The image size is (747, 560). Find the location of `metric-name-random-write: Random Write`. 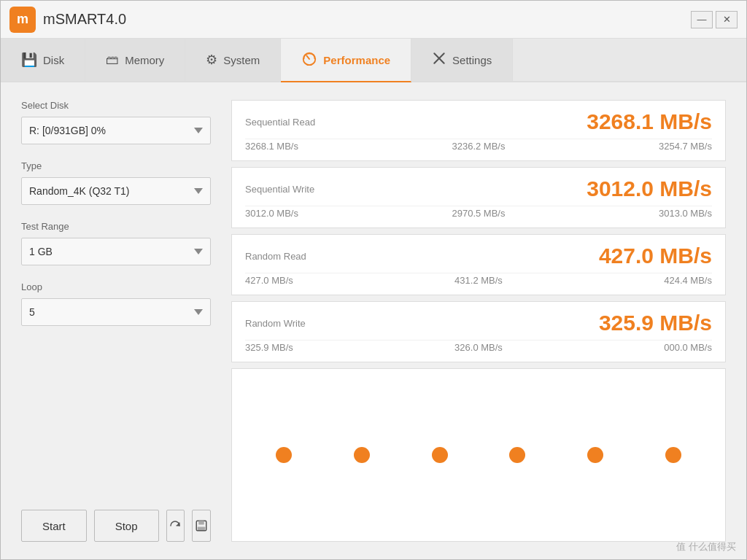

metric-name-random-write: Random Write is located at coordinates (276, 324).